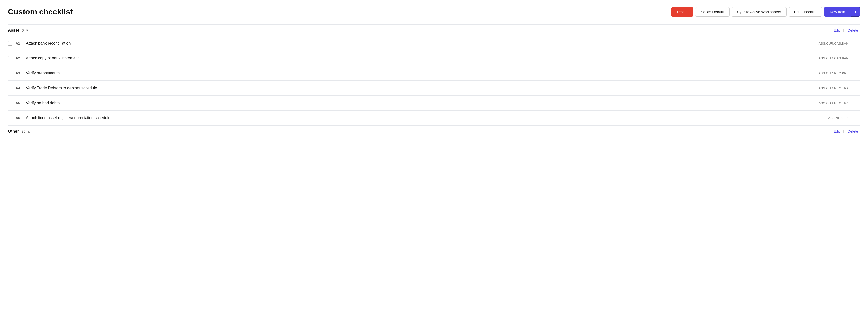 The image size is (868, 319). Describe the element at coordinates (846, 131) in the screenshot. I see `other-section-right: Edit | Delete` at that location.